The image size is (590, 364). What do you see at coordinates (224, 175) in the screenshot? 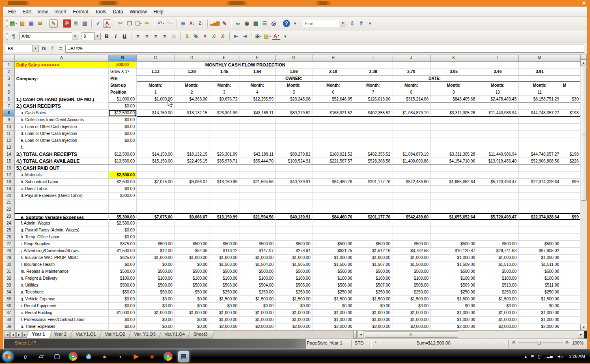
I see `cell-E17` at bounding box center [224, 175].